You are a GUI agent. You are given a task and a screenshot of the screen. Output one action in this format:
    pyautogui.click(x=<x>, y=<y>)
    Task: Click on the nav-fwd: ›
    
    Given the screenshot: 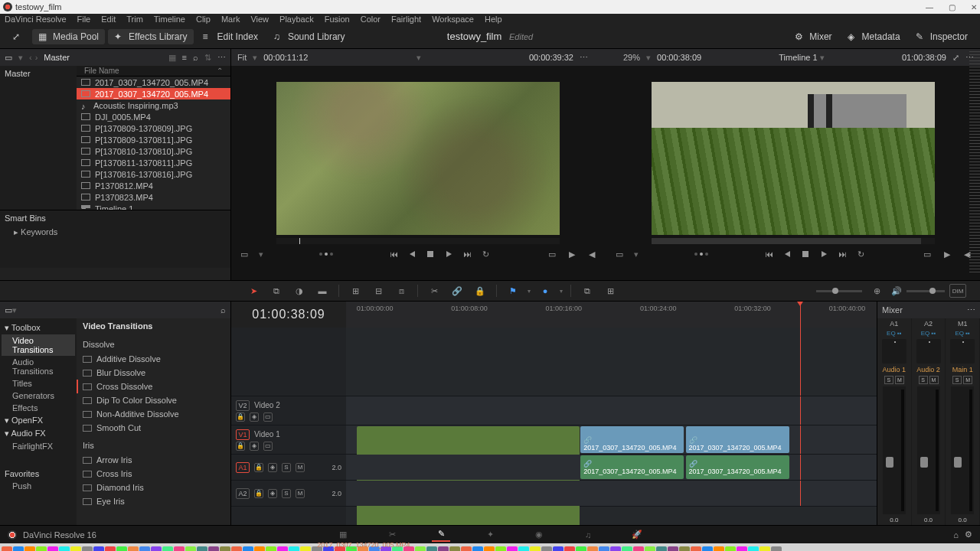 What is the action you would take?
    pyautogui.click(x=37, y=57)
    